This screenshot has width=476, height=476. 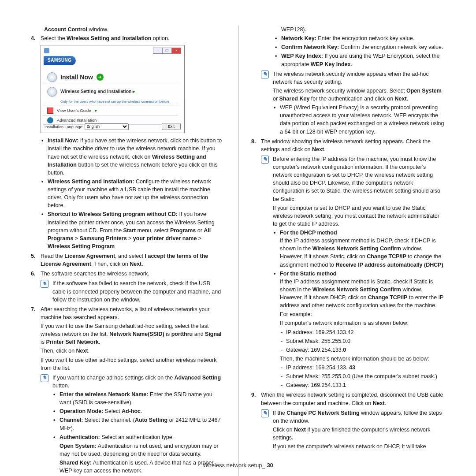 I want to click on static-method: For the Static method If the IP address …, so click(x=359, y=330).